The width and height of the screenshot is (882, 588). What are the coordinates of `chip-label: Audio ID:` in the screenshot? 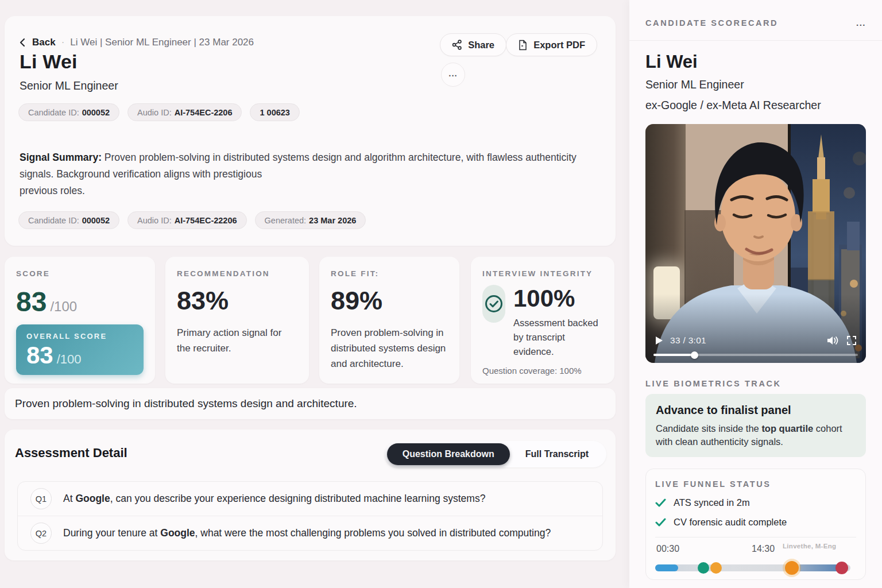 It's located at (154, 113).